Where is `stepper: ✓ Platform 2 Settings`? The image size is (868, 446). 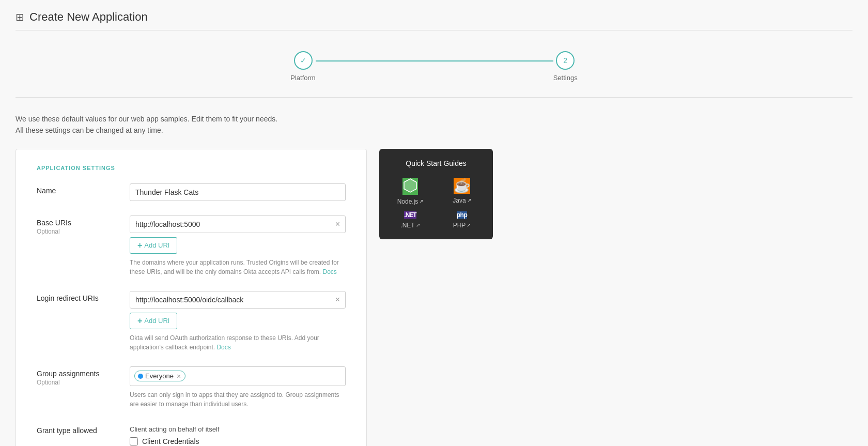 stepper: ✓ Platform 2 Settings is located at coordinates (434, 69).